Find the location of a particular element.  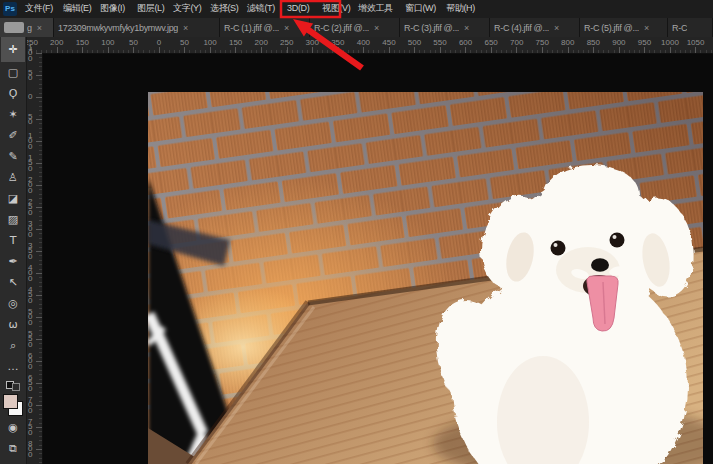

document-tab-7: R-C is located at coordinates (690, 28).